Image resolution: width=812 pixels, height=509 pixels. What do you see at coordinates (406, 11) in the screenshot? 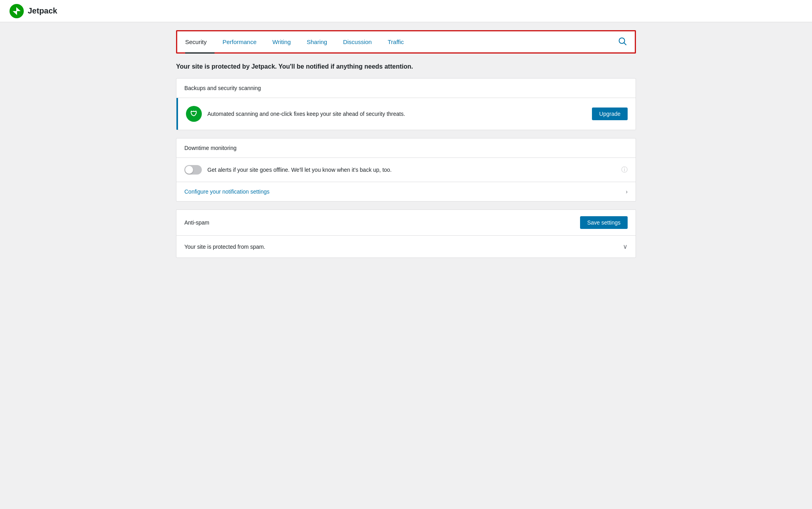
I see `app-header: Jetpack` at bounding box center [406, 11].